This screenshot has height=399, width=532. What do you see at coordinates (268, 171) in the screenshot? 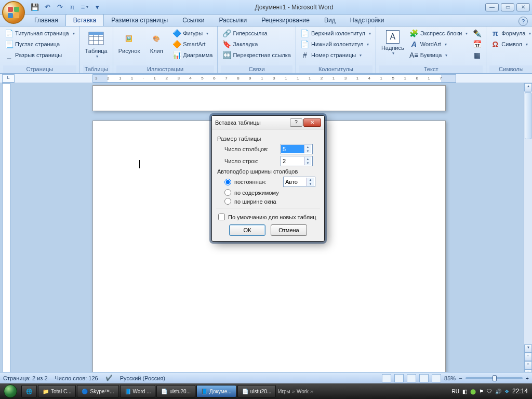
I see `autofit-group-label: Автоподбор ширины столбцов` at bounding box center [268, 171].